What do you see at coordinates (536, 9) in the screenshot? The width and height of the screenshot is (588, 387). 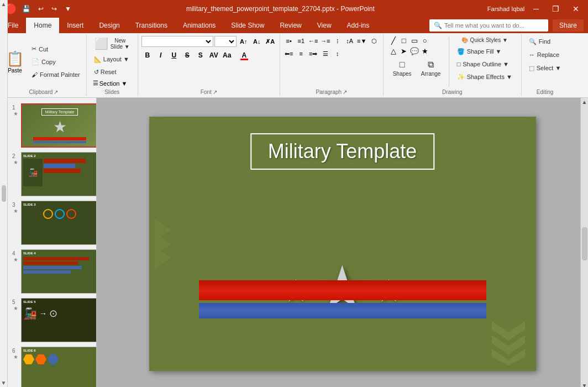 I see `minimize-button: ─` at bounding box center [536, 9].